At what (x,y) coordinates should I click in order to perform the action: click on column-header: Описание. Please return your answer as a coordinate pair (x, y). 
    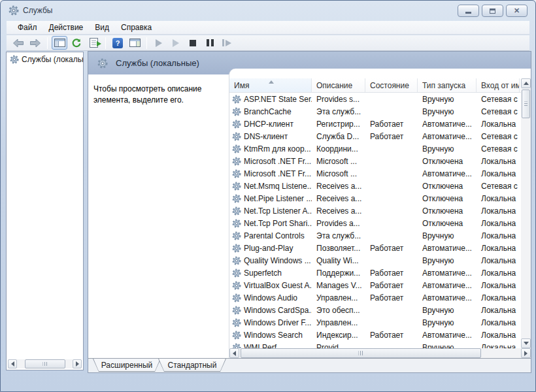
    Looking at the image, I should click on (339, 85).